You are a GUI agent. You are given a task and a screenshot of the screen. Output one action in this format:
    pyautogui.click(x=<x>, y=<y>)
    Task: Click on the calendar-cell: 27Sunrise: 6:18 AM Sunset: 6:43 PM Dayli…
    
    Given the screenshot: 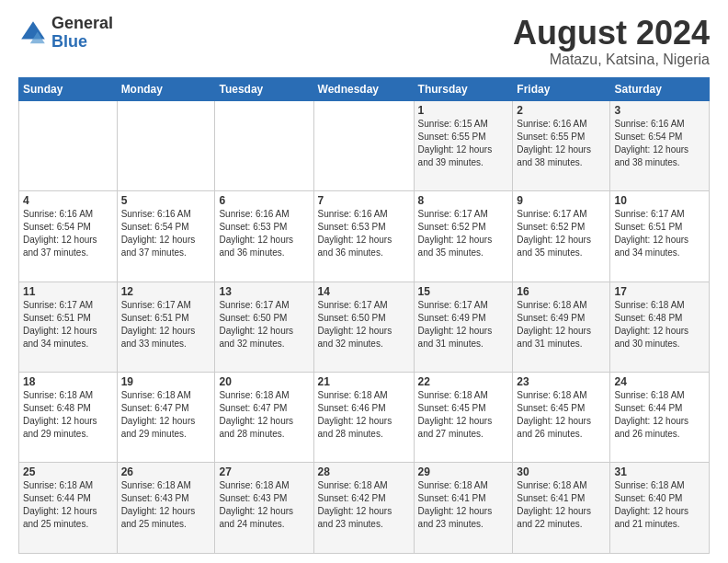 What is the action you would take?
    pyautogui.click(x=265, y=508)
    